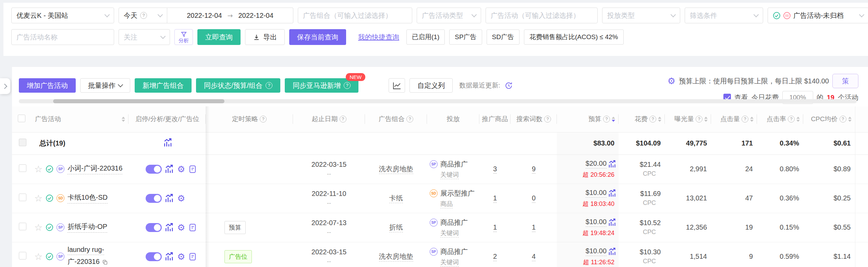 The image size is (868, 267). Describe the element at coordinates (123, 119) in the screenshot. I see `sort-campaign` at that location.